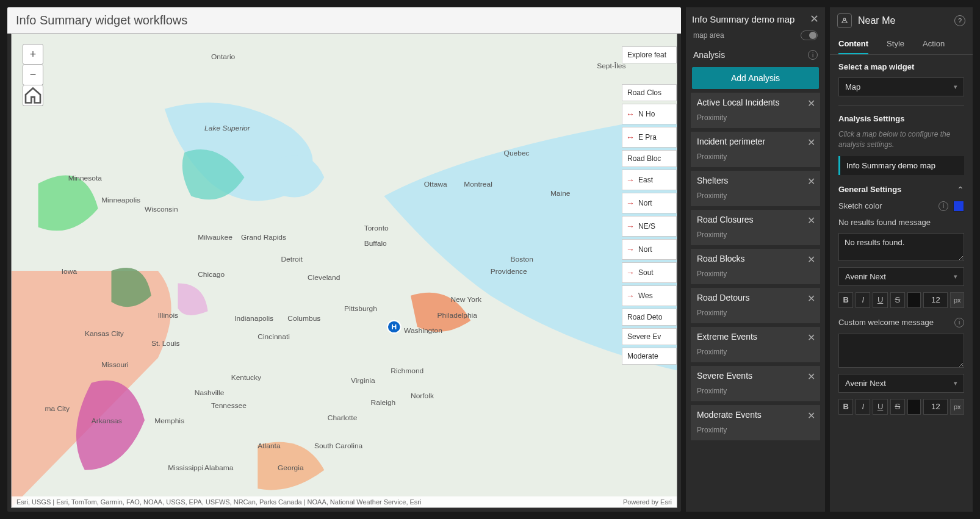 The width and height of the screenshot is (980, 519). What do you see at coordinates (254, 318) in the screenshot?
I see `svg-text: Indianapolis` at bounding box center [254, 318].